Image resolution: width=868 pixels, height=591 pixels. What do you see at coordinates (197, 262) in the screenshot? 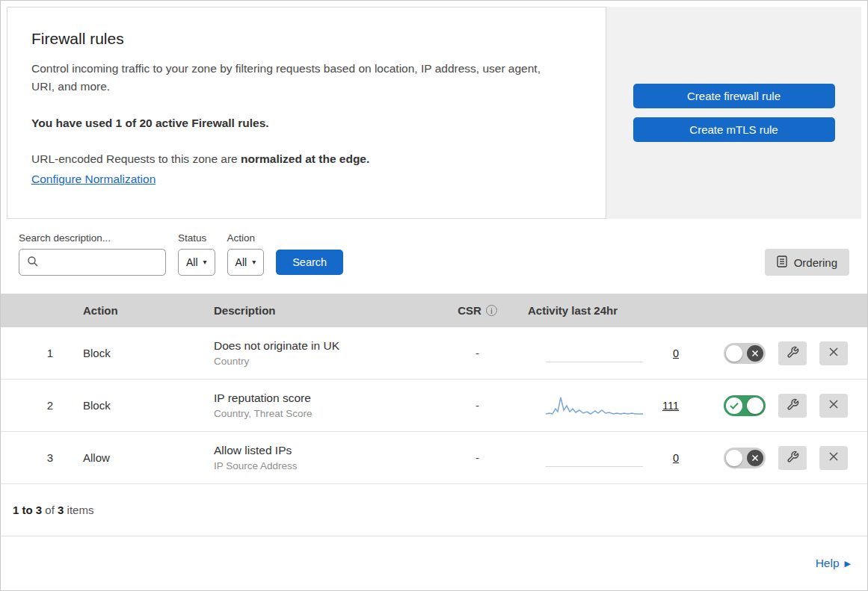
I see `status-dropdown: All ▾` at bounding box center [197, 262].